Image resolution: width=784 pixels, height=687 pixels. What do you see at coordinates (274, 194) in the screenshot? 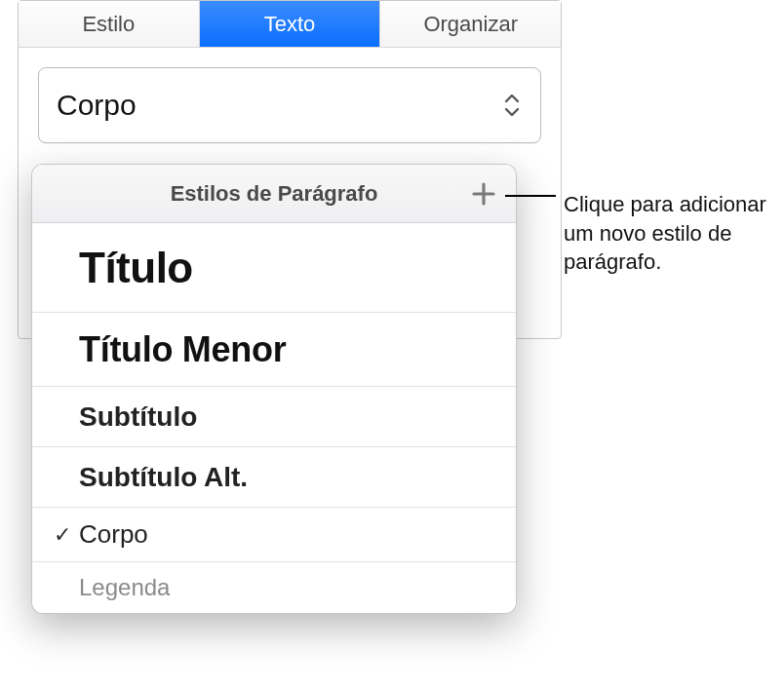
I see `popover-header: Estilos de Parágrafo` at bounding box center [274, 194].